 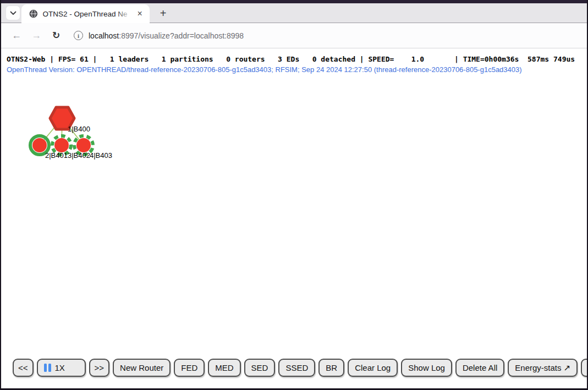 I want to click on br-button: BR, so click(x=331, y=367).